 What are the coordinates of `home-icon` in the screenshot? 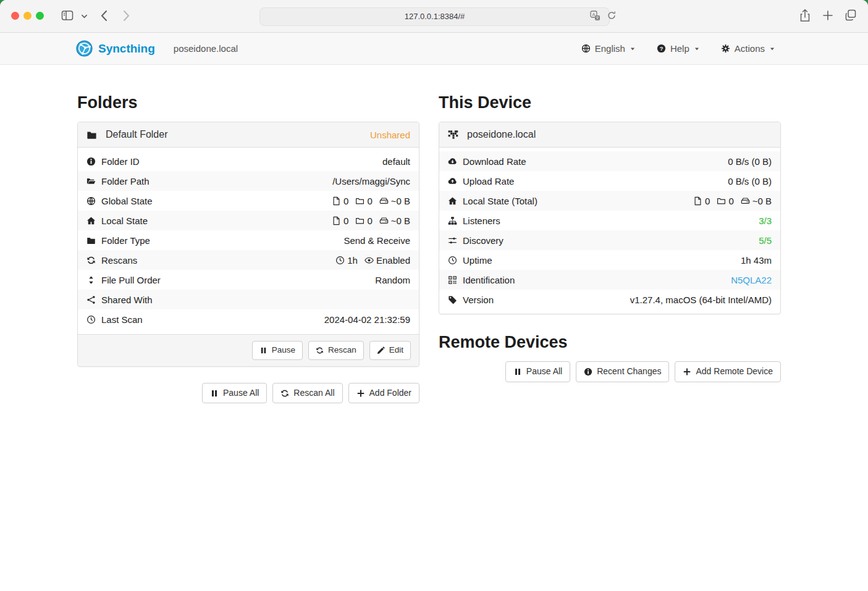 It's located at (91, 221).